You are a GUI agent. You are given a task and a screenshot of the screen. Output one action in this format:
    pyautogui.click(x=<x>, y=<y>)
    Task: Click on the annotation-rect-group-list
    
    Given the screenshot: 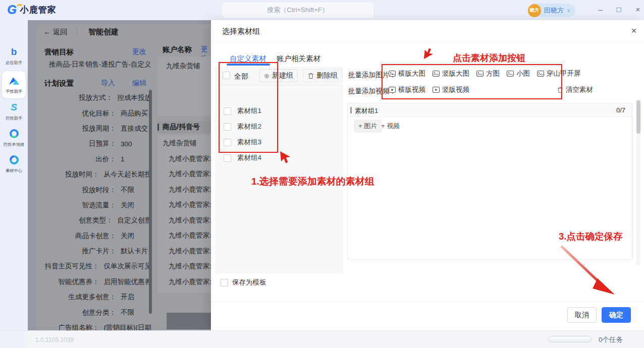 What is the action you would take?
    pyautogui.click(x=248, y=107)
    